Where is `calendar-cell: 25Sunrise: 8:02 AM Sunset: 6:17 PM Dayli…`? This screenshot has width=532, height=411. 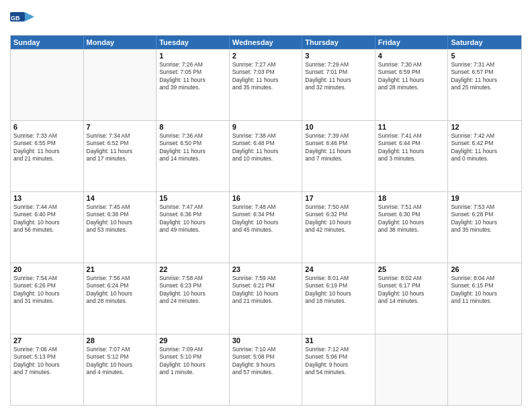
calendar-cell: 25Sunrise: 8:02 AM Sunset: 6:17 PM Dayli… is located at coordinates (412, 298).